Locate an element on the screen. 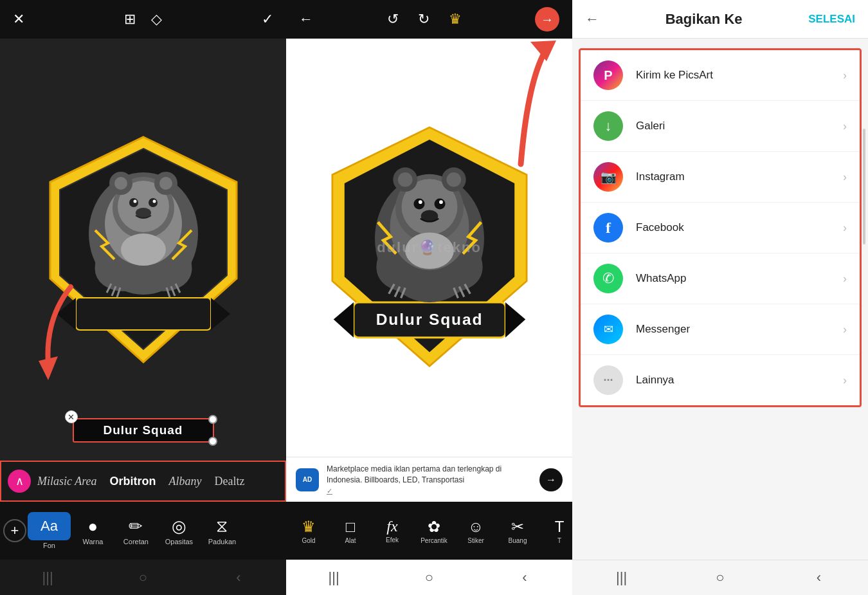 The image size is (868, 595). efek-label: Efek is located at coordinates (392, 540).